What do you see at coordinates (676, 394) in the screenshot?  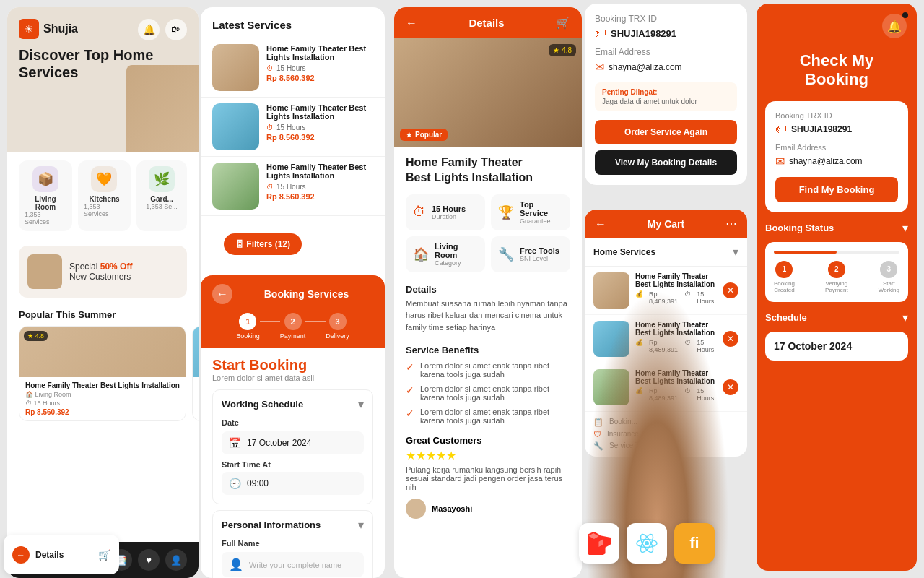 I see `item-meta: 💰 Rp 8,489,391 ⏱ 15 Hours` at bounding box center [676, 394].